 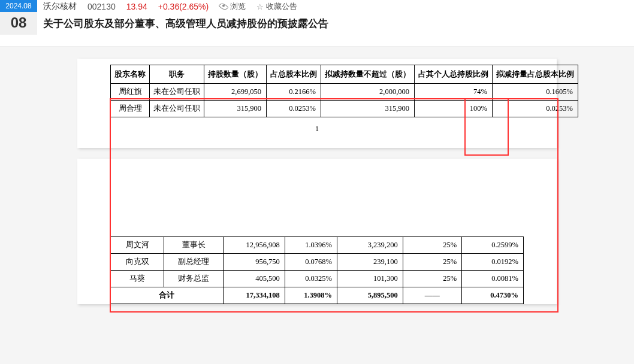 I want to click on table-row: 马葵 财务总监 405,500 0.0325% 101,300 25% 0.00…, so click(x=318, y=279).